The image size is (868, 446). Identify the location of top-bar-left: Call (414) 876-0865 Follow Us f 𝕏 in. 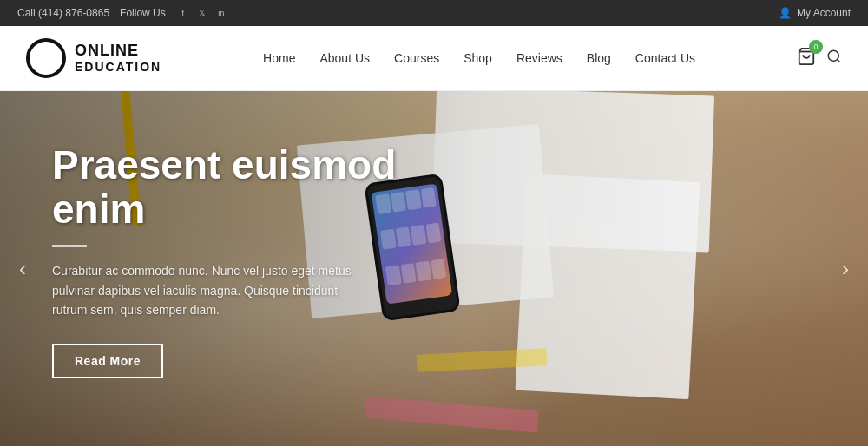
(123, 13).